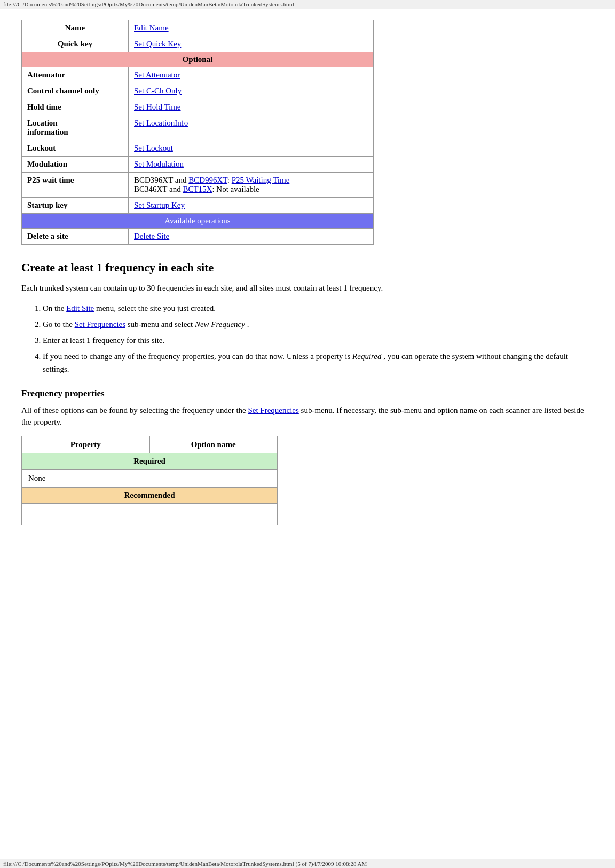 The width and height of the screenshot is (615, 868). I want to click on attenuator-option: Set Attenuator, so click(251, 75).